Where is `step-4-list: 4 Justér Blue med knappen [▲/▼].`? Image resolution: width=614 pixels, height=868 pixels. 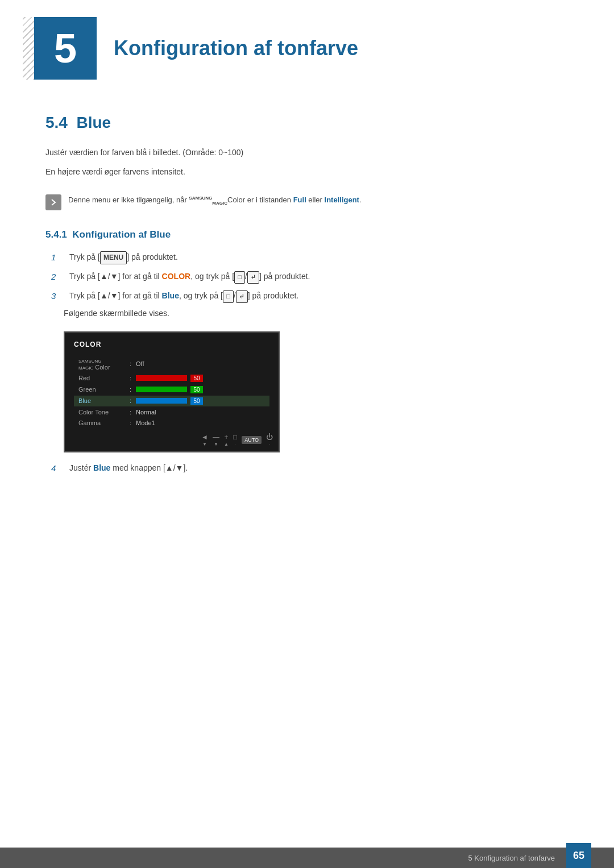
step-4-list: 4 Justér Blue med knappen [▲/▼]. is located at coordinates (310, 468).